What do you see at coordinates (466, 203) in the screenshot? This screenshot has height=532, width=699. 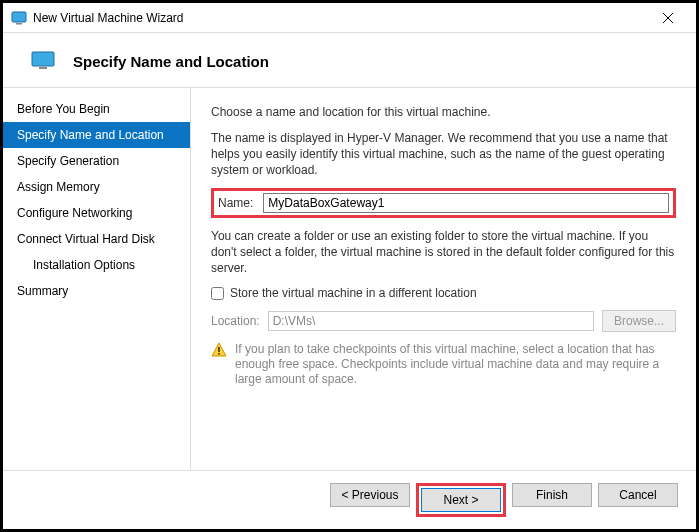 I see `name-input` at bounding box center [466, 203].